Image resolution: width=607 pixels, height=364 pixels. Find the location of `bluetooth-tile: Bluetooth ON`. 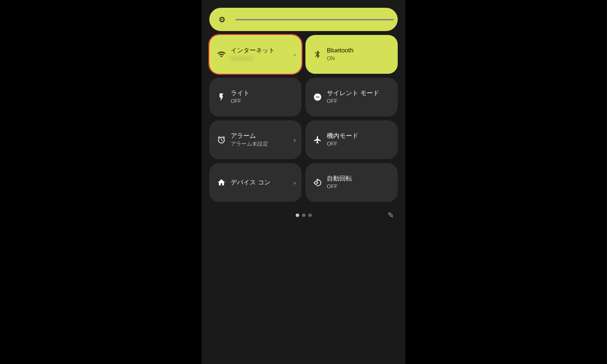

bluetooth-tile: Bluetooth ON is located at coordinates (352, 54).